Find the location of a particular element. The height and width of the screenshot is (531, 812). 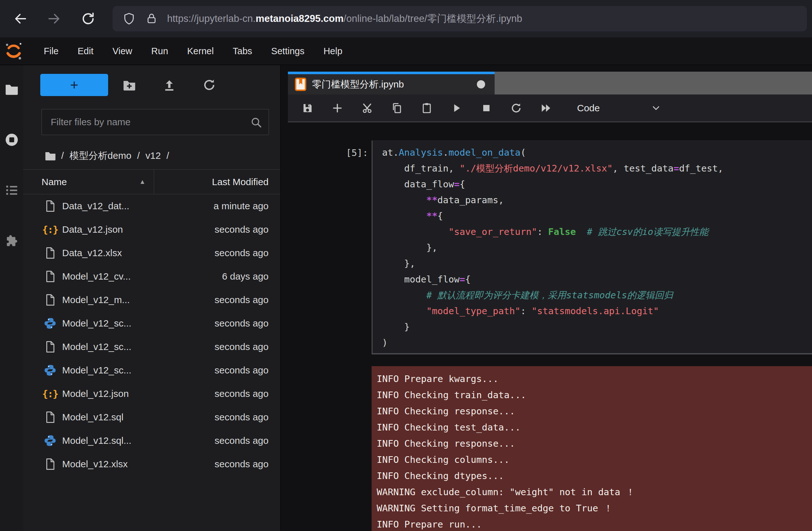

breadcrumb-folder: 模型分析demo is located at coordinates (100, 156).